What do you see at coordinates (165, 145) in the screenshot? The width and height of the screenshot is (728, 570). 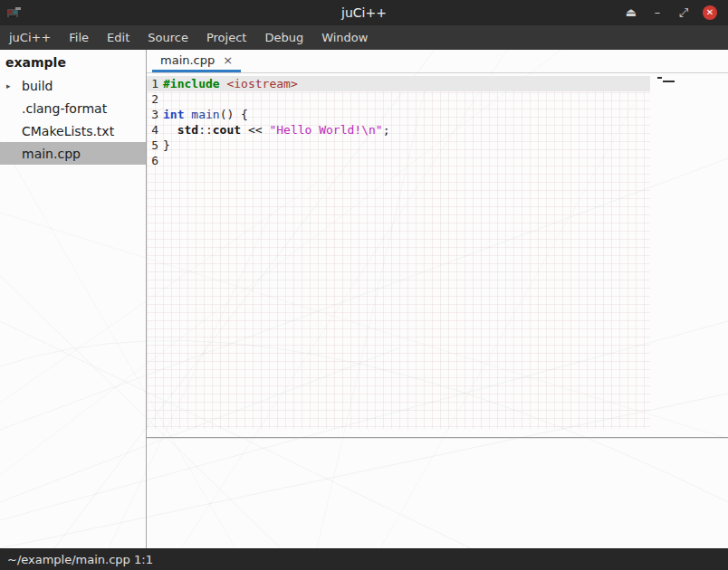 I see `code-text: }` at bounding box center [165, 145].